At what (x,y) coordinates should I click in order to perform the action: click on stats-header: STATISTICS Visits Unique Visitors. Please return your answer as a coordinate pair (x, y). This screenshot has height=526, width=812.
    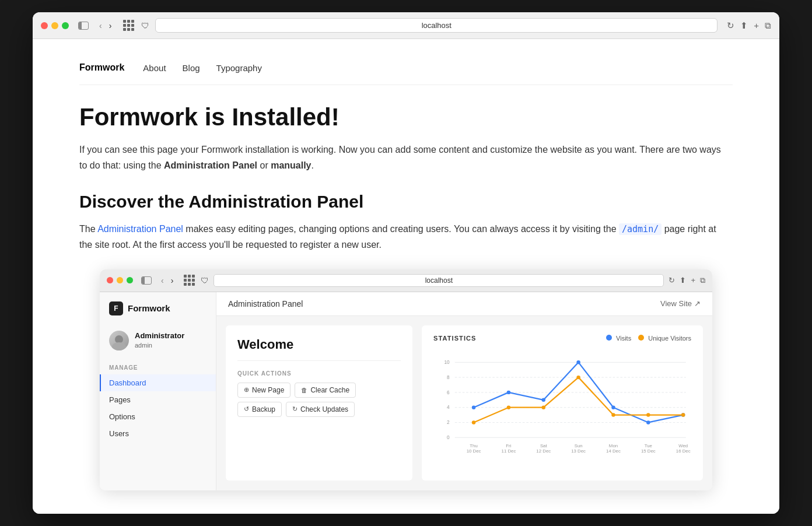
    Looking at the image, I should click on (562, 338).